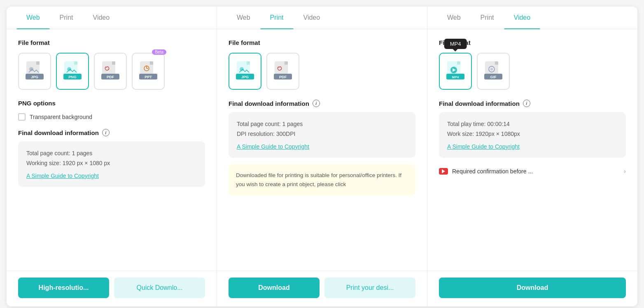 The width and height of the screenshot is (644, 308). Describe the element at coordinates (72, 77) in the screenshot. I see `svg-text: PNG` at that location.